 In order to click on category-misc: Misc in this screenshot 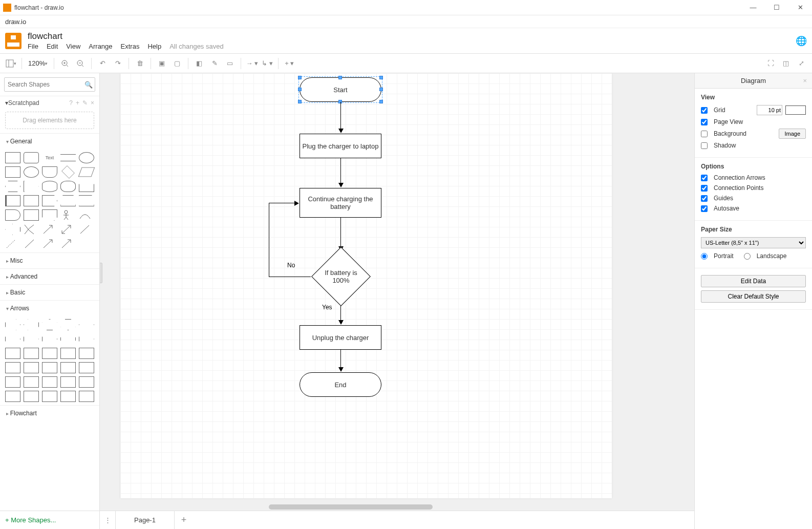, I will do `click(50, 260)`.